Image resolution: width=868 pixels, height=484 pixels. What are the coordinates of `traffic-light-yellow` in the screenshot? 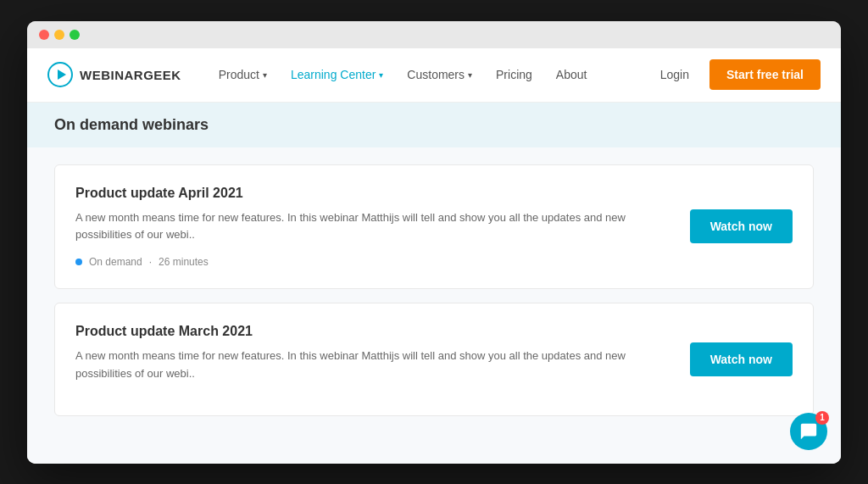 It's located at (59, 35).